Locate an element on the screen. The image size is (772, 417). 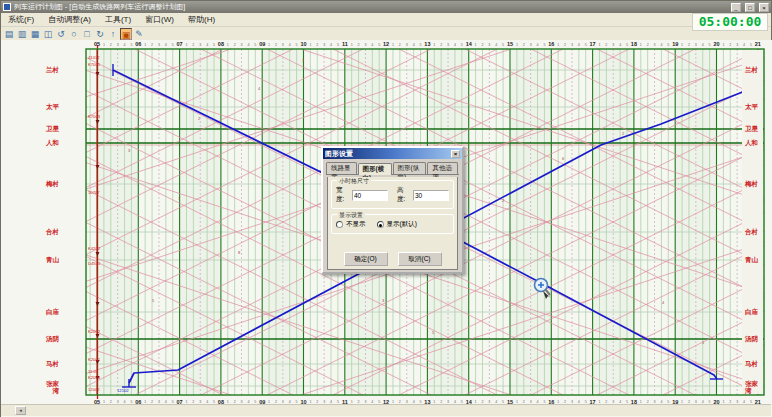
hour-label-top: 10 is located at coordinates (303, 44).